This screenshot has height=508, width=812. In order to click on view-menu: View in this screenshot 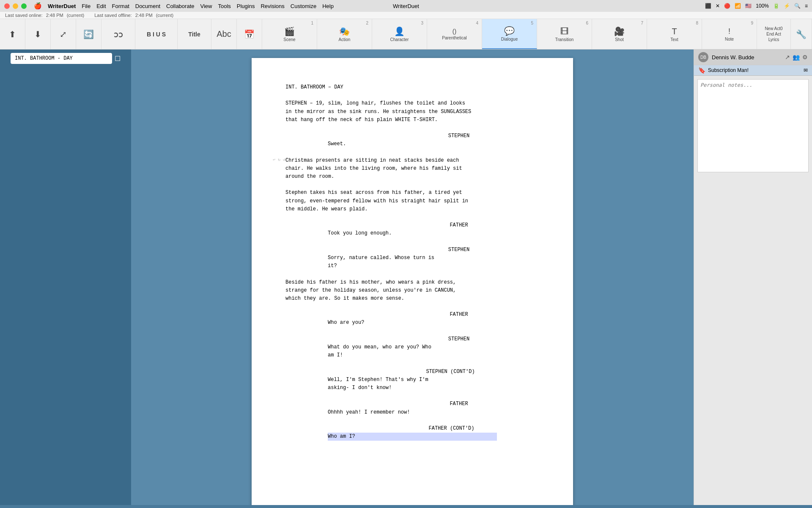, I will do `click(206, 6)`.